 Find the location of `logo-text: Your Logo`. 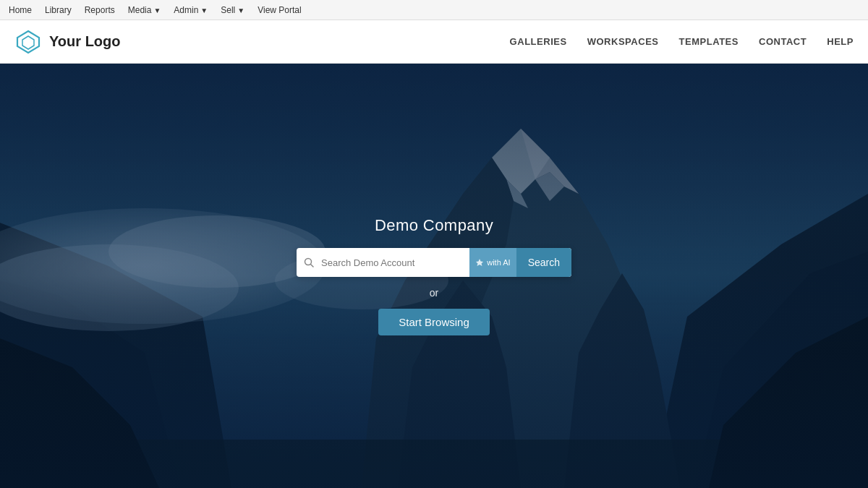

logo-text: Your Logo is located at coordinates (85, 42).